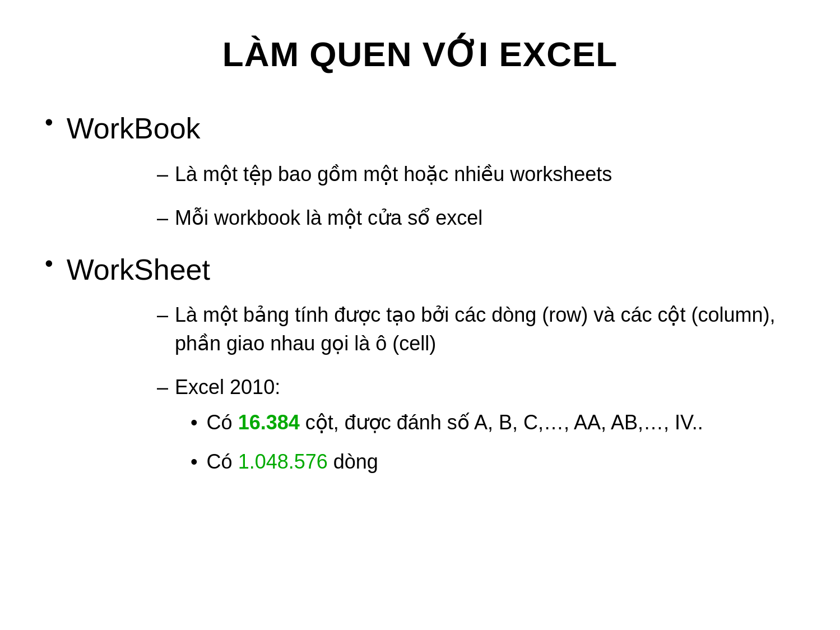 The image size is (840, 630). Describe the element at coordinates (420, 54) in the screenshot. I see `page-title: LÀM QUEN VỚI EXCEL` at that location.